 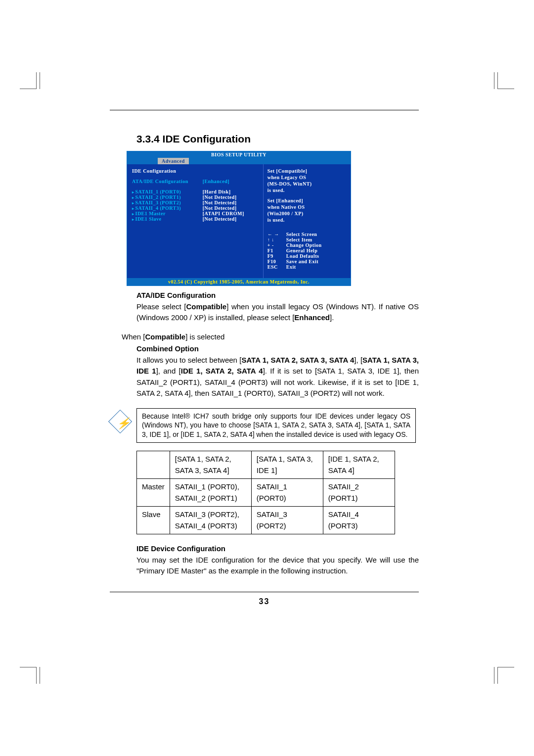 What do you see at coordinates (264, 602) in the screenshot?
I see `page-number: 33` at bounding box center [264, 602].